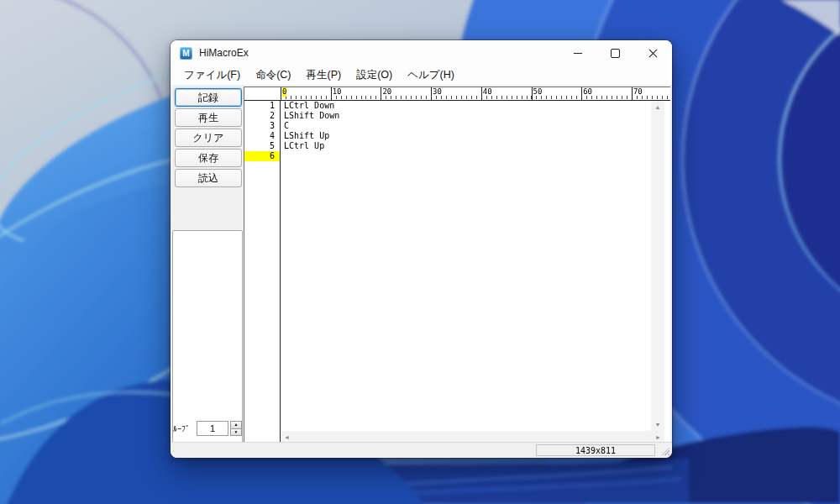  What do you see at coordinates (236, 428) in the screenshot?
I see `loop-spinner: ▲ ▼` at bounding box center [236, 428].